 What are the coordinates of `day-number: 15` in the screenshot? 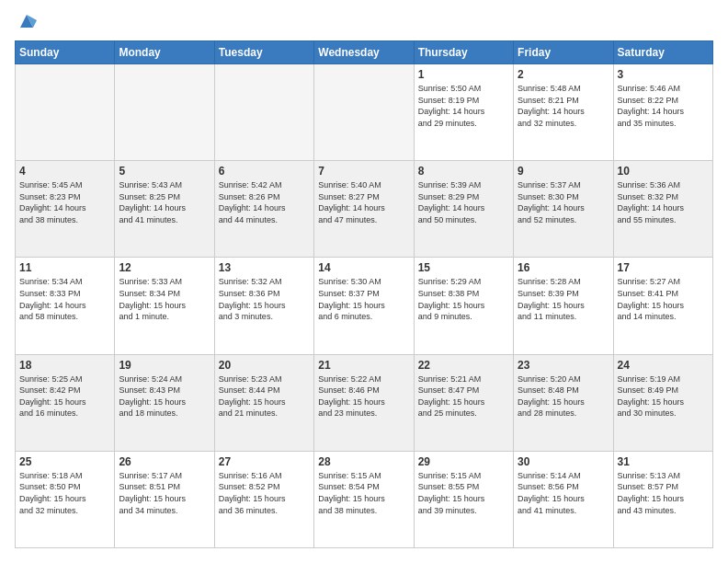 It's located at (463, 268).